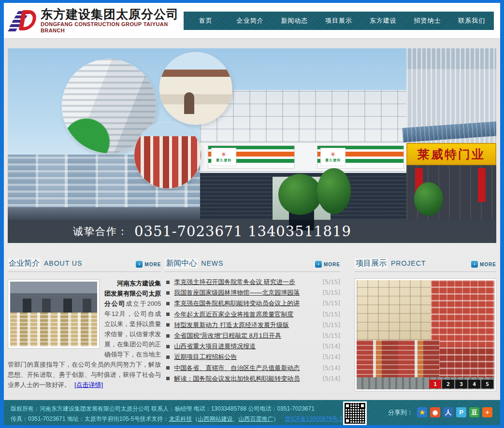 This screenshot has width=504, height=428. I want to click on renren-icon: 人, so click(448, 413).